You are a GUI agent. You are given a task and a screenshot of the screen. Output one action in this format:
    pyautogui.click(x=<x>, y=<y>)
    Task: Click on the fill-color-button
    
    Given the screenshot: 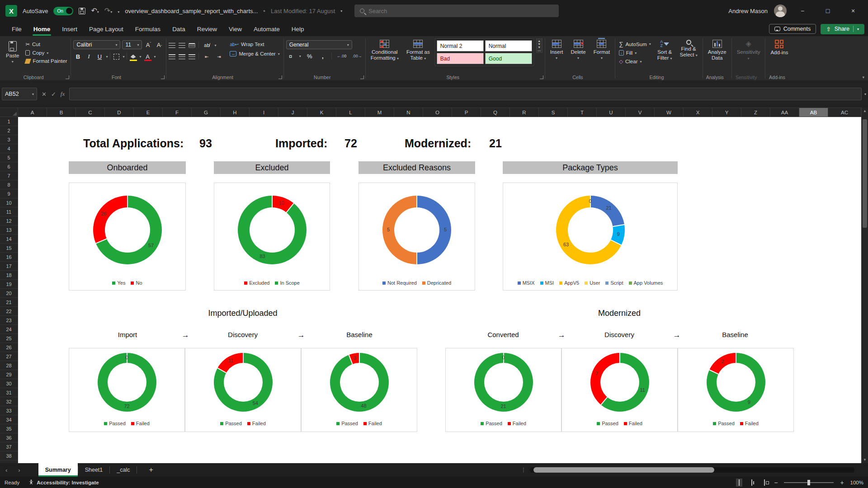 What is the action you would take?
    pyautogui.click(x=133, y=57)
    